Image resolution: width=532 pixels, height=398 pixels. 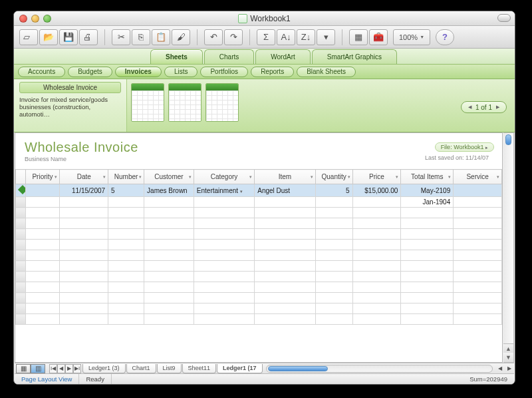 I want to click on table-row: 11/15/20075James BrownEntertainment ▾Ang…, so click(x=259, y=190).